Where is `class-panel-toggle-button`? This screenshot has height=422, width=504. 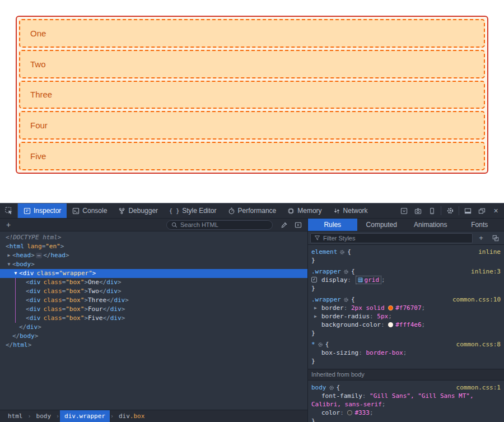
class-panel-toggle-button is located at coordinates (496, 238).